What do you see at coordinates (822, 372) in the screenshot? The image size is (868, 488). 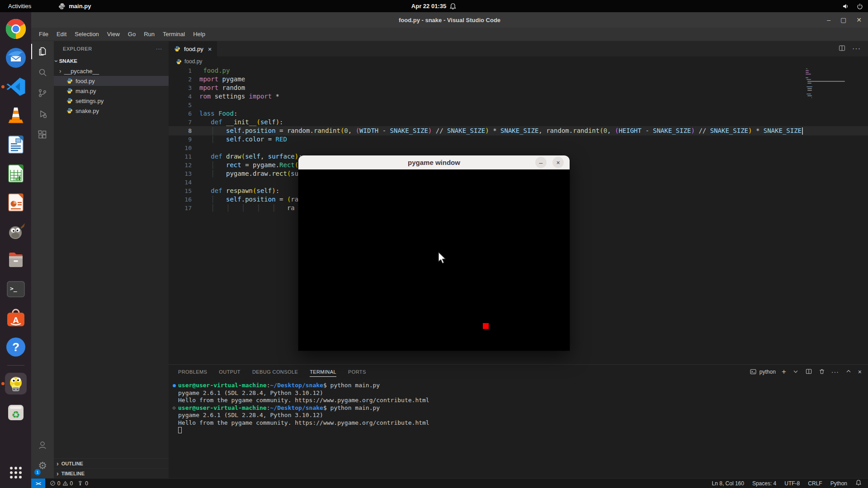 I see `kill-terminal-icon` at bounding box center [822, 372].